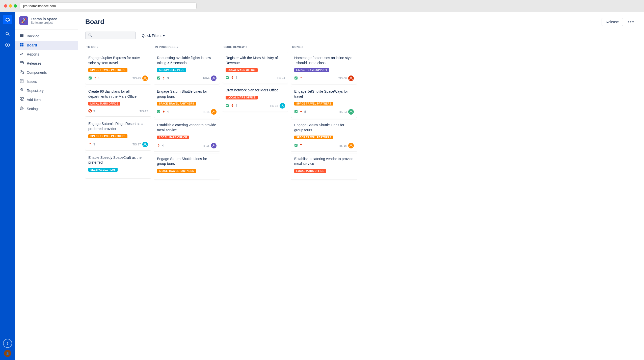 The height and width of the screenshot is (360, 644). I want to click on card-label: SEESPACEEZ PLUS, so click(172, 70).